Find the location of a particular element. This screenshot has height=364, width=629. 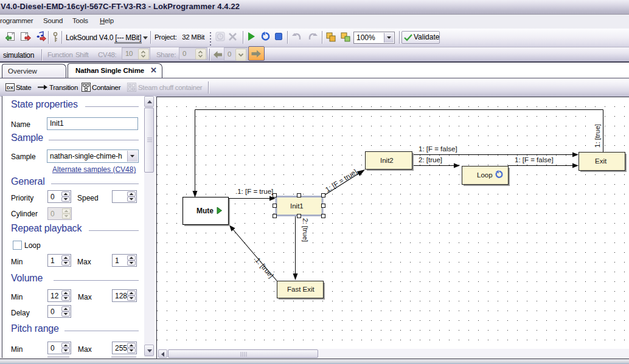

svg-text: Init2 is located at coordinates (387, 160).